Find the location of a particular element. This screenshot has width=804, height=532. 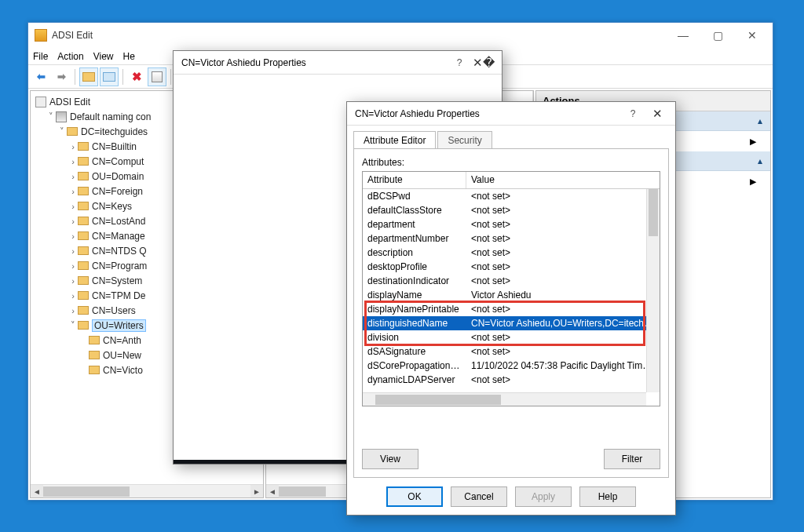

attribute-row: defaultClassStore<not set> is located at coordinates (511, 210).